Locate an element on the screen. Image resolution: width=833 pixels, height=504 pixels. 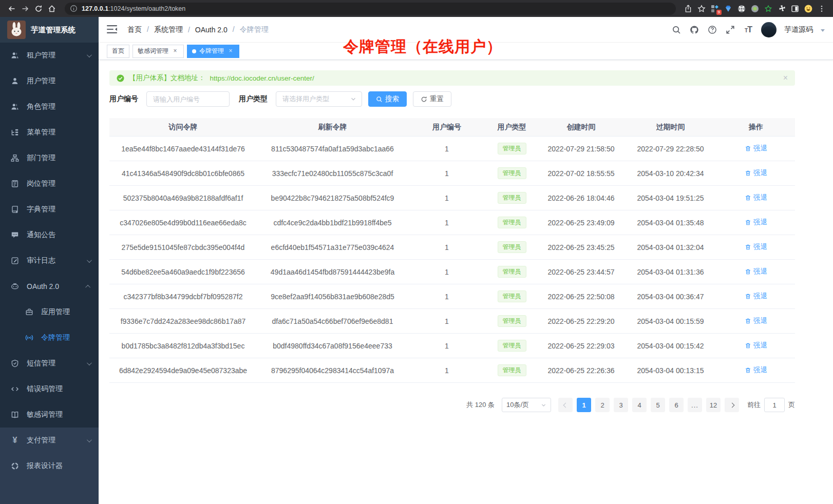
alert-link: https://doc.iocoder.cn/user-center/ is located at coordinates (262, 78).